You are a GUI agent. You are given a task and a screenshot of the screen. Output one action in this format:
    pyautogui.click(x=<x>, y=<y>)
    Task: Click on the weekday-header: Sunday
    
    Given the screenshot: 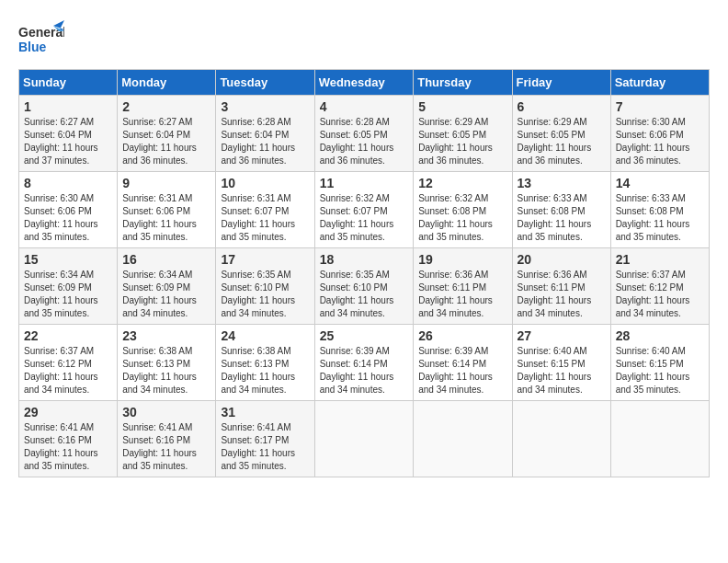 What is the action you would take?
    pyautogui.click(x=68, y=83)
    